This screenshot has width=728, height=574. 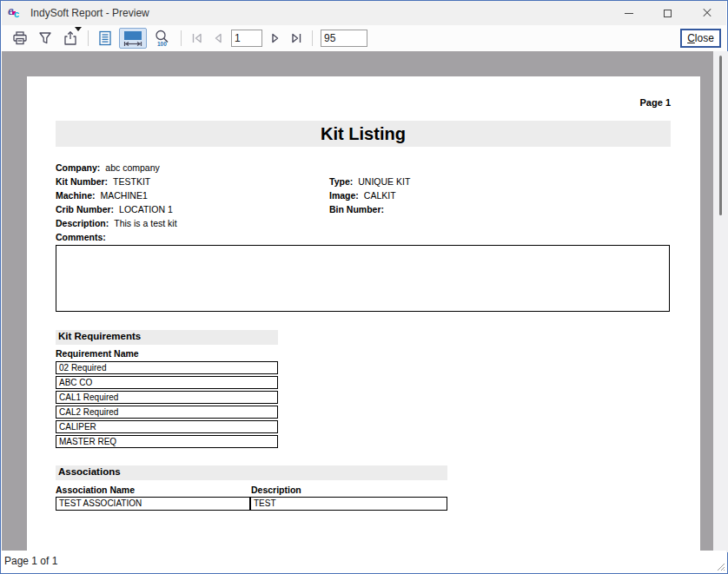 What do you see at coordinates (360, 209) in the screenshot?
I see `field-bin-number: Bin Number:` at bounding box center [360, 209].